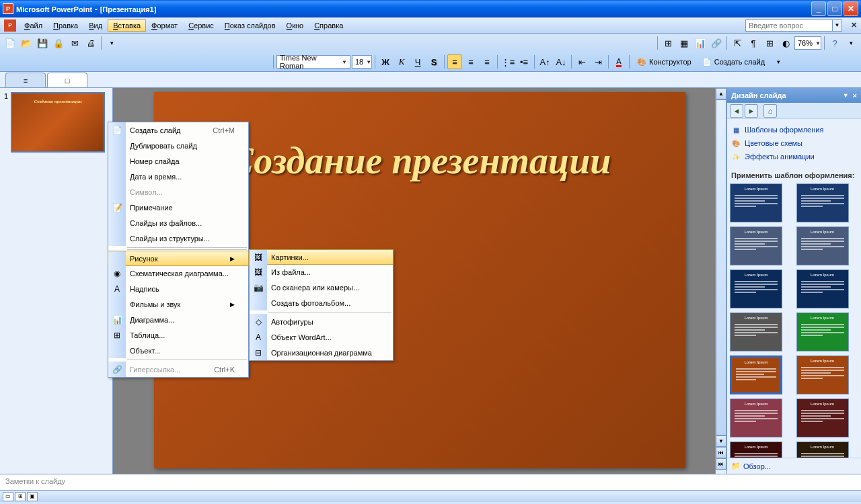  I want to click on submenu-item: ◇Автофигуры, so click(322, 321).